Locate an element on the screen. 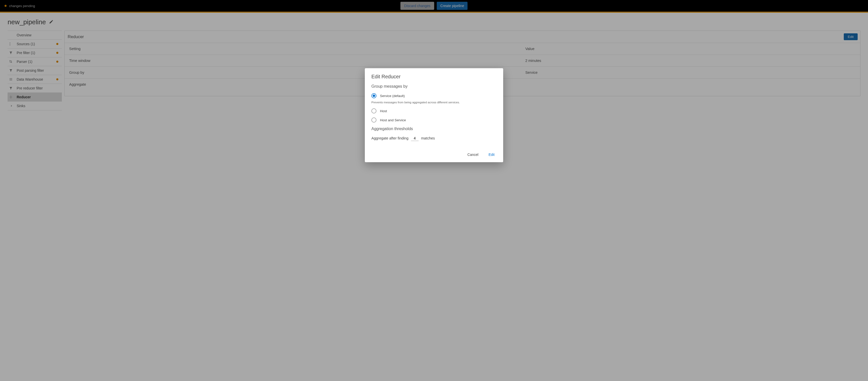 Image resolution: width=868 pixels, height=381 pixels. modal-actions: Cancel Edit is located at coordinates (434, 154).